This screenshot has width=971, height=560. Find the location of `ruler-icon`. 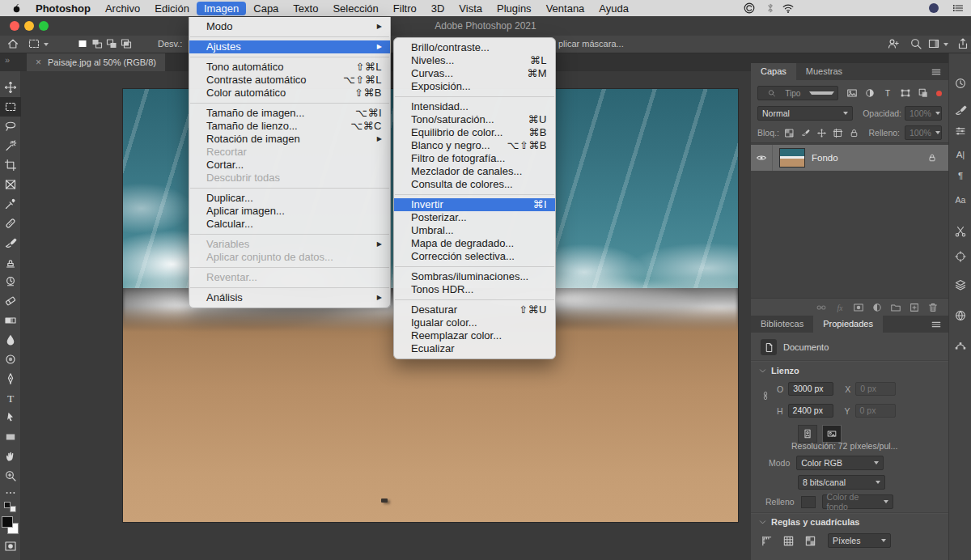

ruler-icon is located at coordinates (767, 541).